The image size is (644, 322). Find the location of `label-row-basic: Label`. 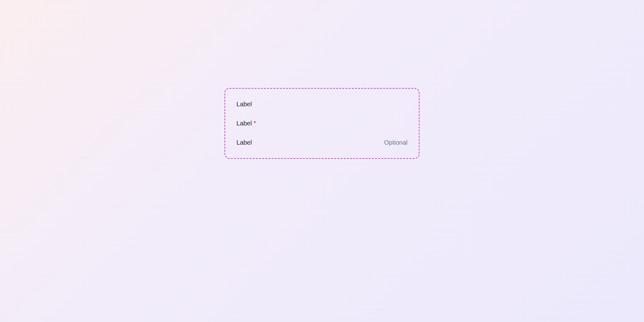

label-row-basic: Label is located at coordinates (322, 104).